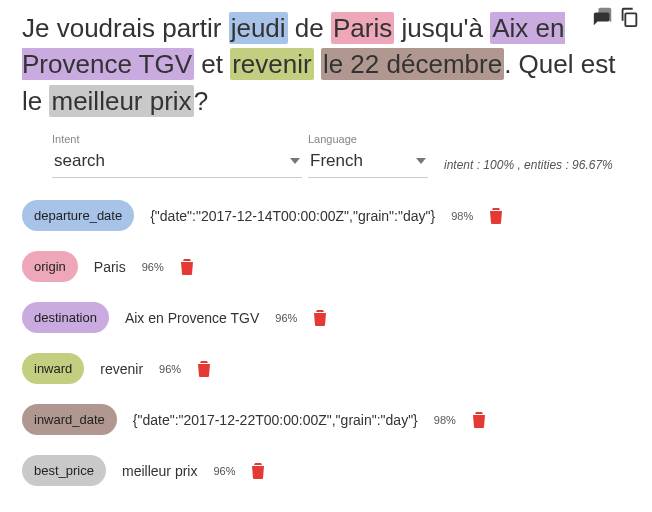 The image size is (652, 512). Describe the element at coordinates (122, 369) in the screenshot. I see `entity-value: revenir` at that location.